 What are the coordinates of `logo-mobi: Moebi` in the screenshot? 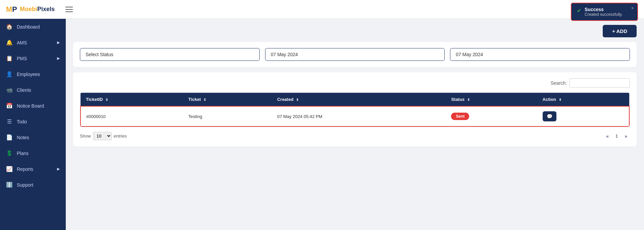 It's located at (29, 9).